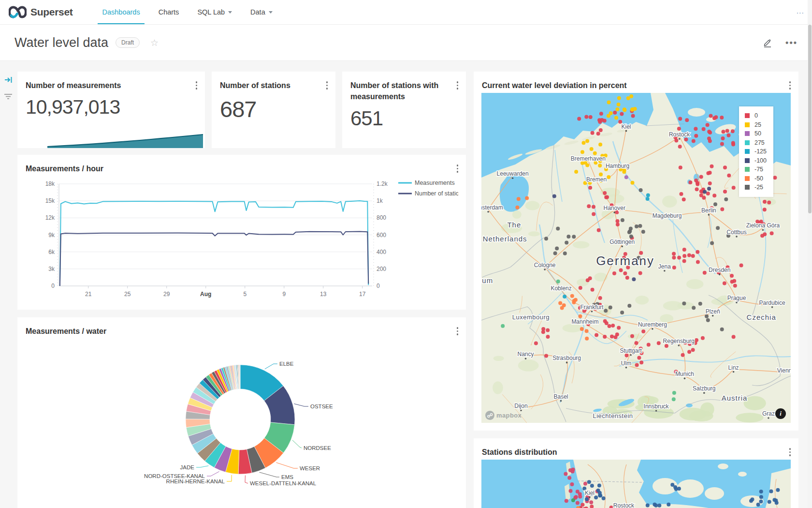 This screenshot has width=812, height=508. I want to click on legend-item-number-of-stations: Number of stations, so click(428, 194).